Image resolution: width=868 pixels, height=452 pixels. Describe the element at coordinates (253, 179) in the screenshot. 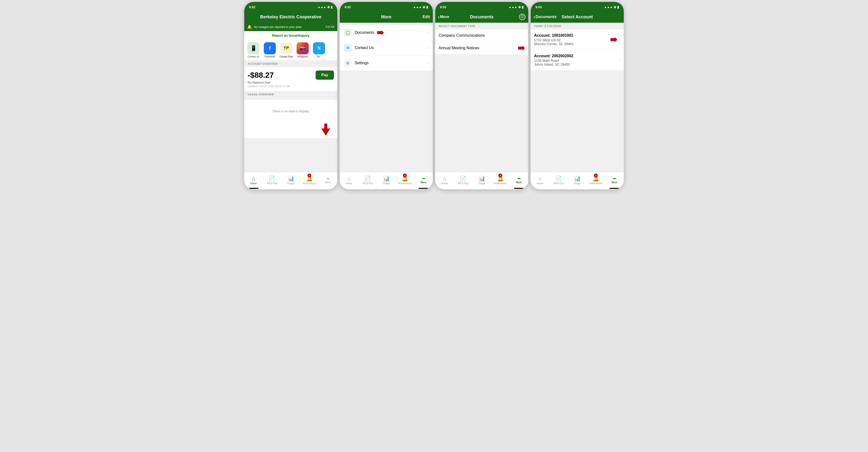

I see `home-tab-icon-1: ⌂` at that location.